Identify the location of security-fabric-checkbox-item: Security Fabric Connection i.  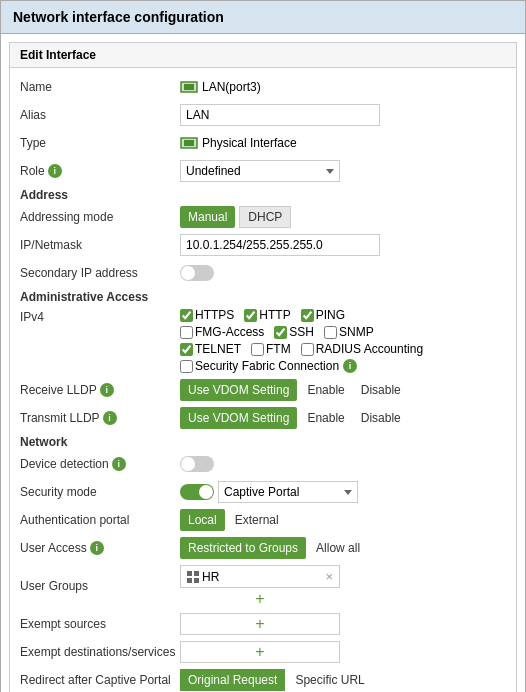
(268, 366).